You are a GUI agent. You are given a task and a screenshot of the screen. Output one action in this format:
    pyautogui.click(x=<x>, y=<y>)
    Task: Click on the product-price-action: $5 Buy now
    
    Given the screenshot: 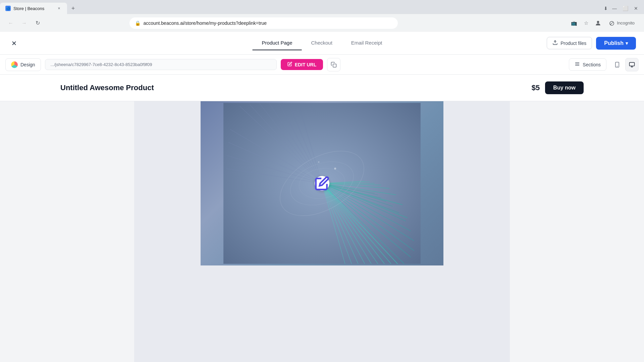 What is the action you would take?
    pyautogui.click(x=557, y=88)
    